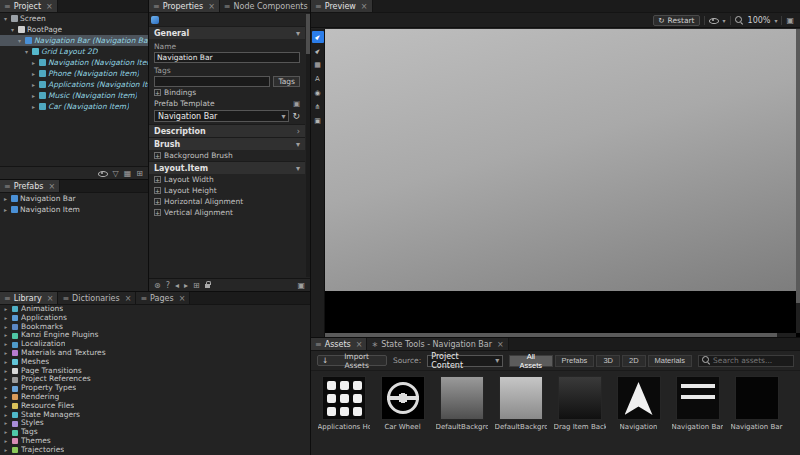 The height and width of the screenshot is (455, 800). What do you see at coordinates (752, 360) in the screenshot?
I see `search-input` at bounding box center [752, 360].